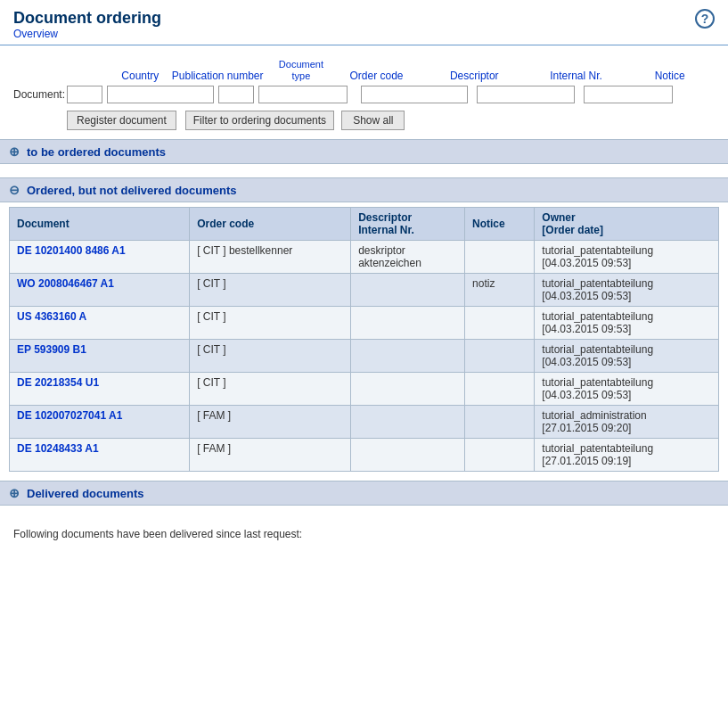 The width and height of the screenshot is (728, 716). Describe the element at coordinates (500, 225) in the screenshot. I see `th-notice: Notice` at that location.